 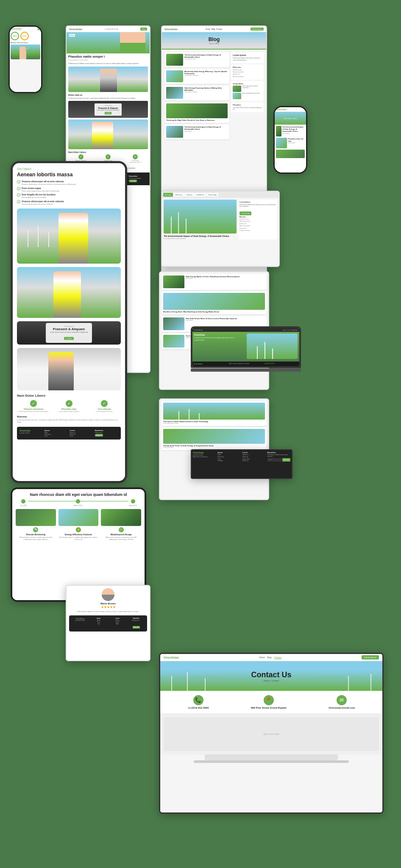 What do you see at coordinates (39, 29) in the screenshot?
I see `phone-left-btn: ▶` at bounding box center [39, 29].